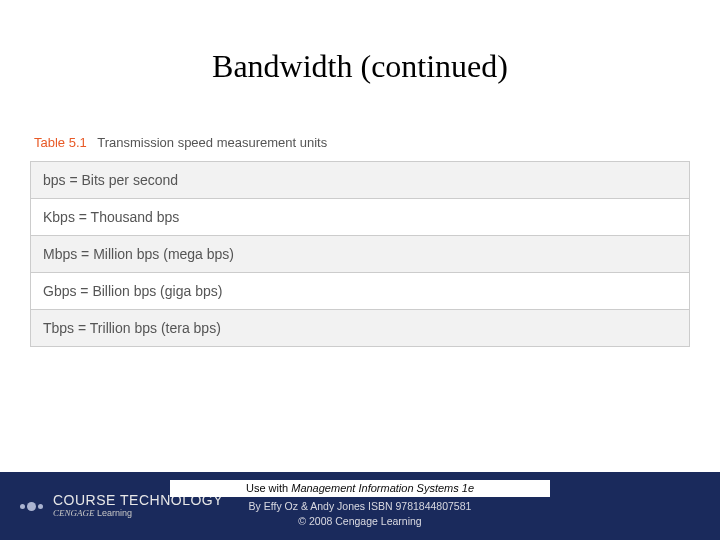 The image size is (720, 540). Describe the element at coordinates (360, 328) in the screenshot. I see `table-row: Tbps = Trillion bps (tera bps)` at that location.